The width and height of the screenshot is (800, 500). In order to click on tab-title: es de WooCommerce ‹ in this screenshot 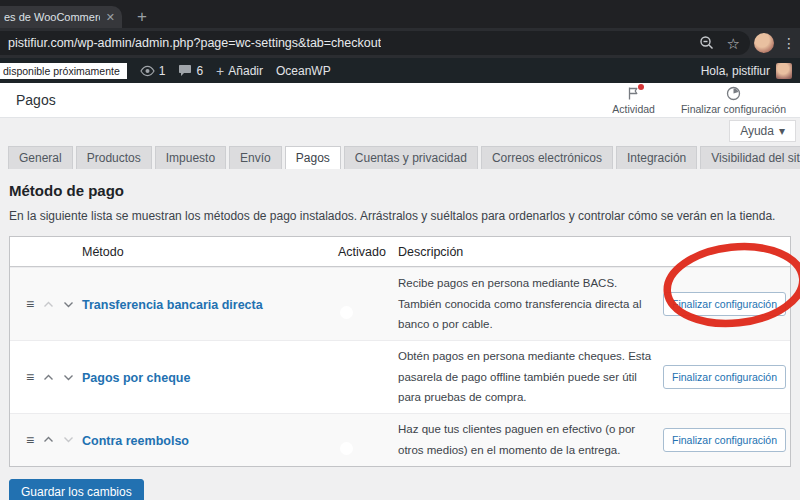, I will do `click(52, 17)`.